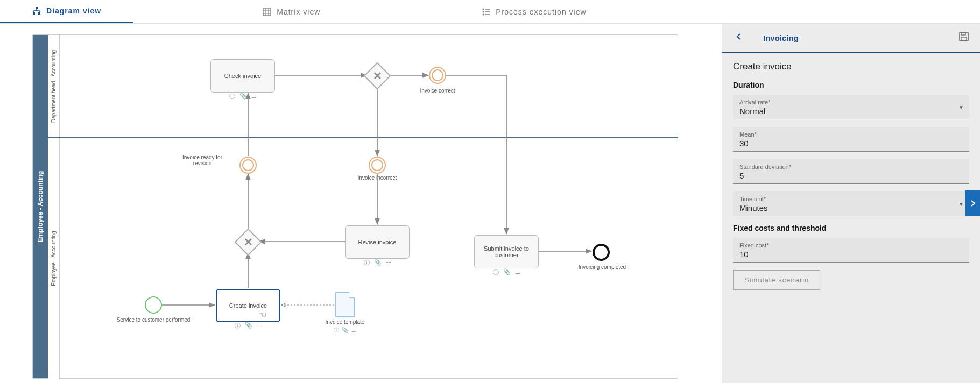 The width and height of the screenshot is (980, 383). I want to click on field-label: Standard deviation*, so click(851, 167).